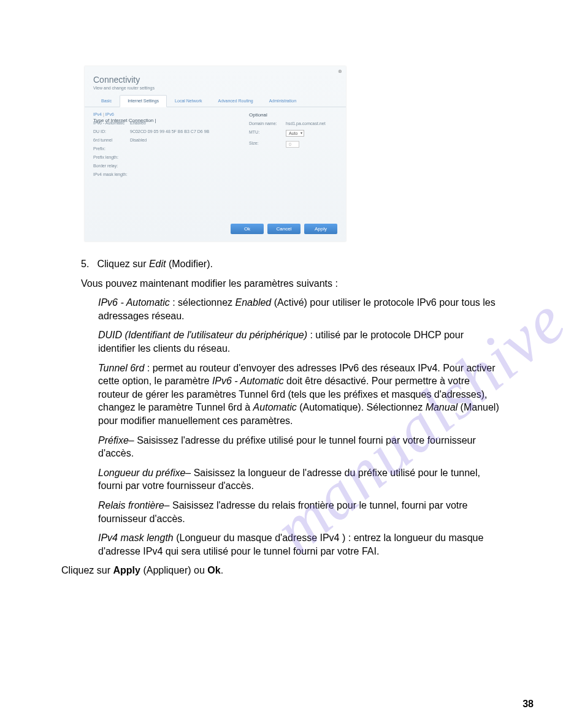 Image resolution: width=563 pixels, height=728 pixels. What do you see at coordinates (528, 704) in the screenshot?
I see `page-number: 38` at bounding box center [528, 704].